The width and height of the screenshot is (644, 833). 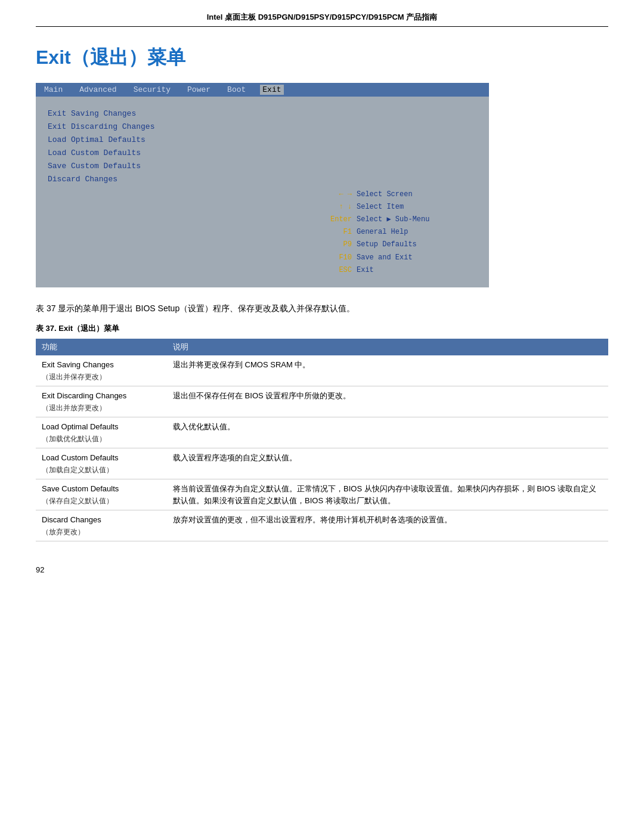 I want to click on bios-help-desc: Exit, so click(x=393, y=271).